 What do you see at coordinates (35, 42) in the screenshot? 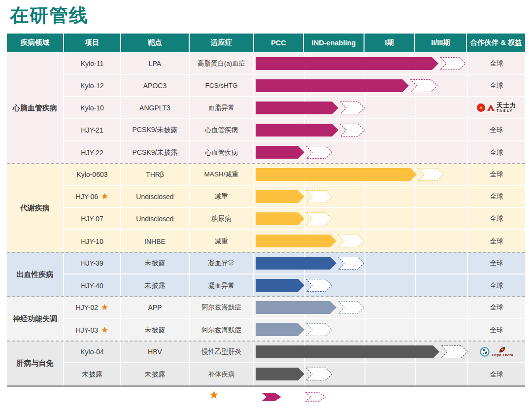
I see `header-cell-disease-area: 疾病领域` at bounding box center [35, 42].